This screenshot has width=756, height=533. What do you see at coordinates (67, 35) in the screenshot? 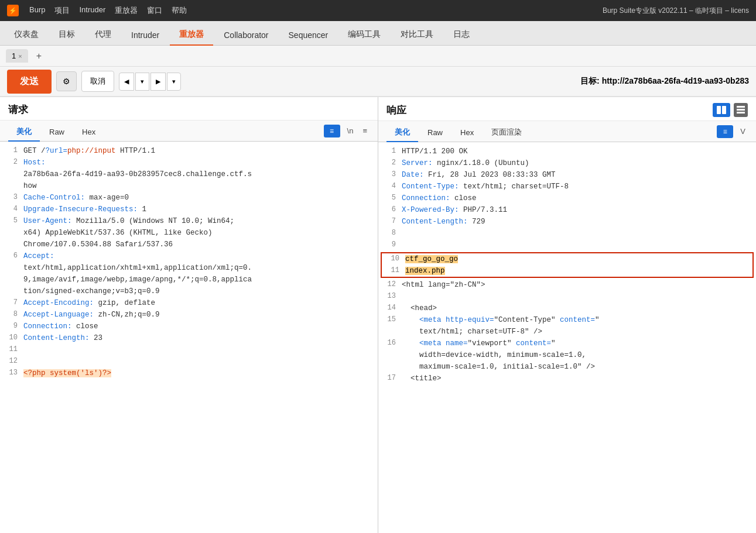
I see `tab-target: 目标` at bounding box center [67, 35].